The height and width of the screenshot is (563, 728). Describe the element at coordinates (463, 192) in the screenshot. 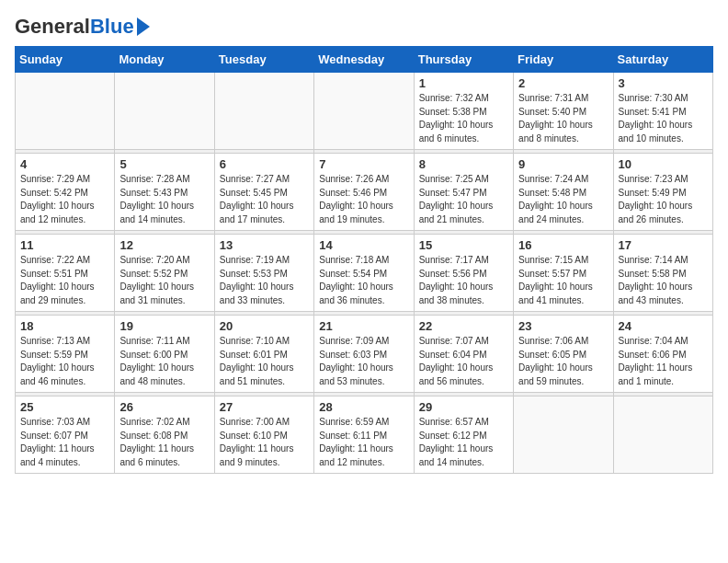

I see `calendar-cell: 8Sunrise: 7:25 AM Sunset: 5:47 PM Daylig…` at that location.